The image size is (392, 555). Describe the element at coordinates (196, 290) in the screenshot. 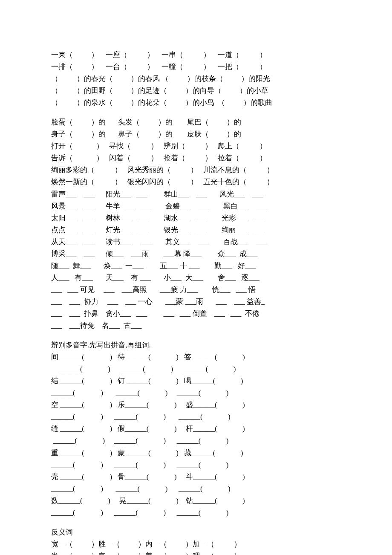

I see `fill-blank-line: ___ ___ 可见 ___ ___高照 ___疲 力___ 恍___ ___ …` at that location.